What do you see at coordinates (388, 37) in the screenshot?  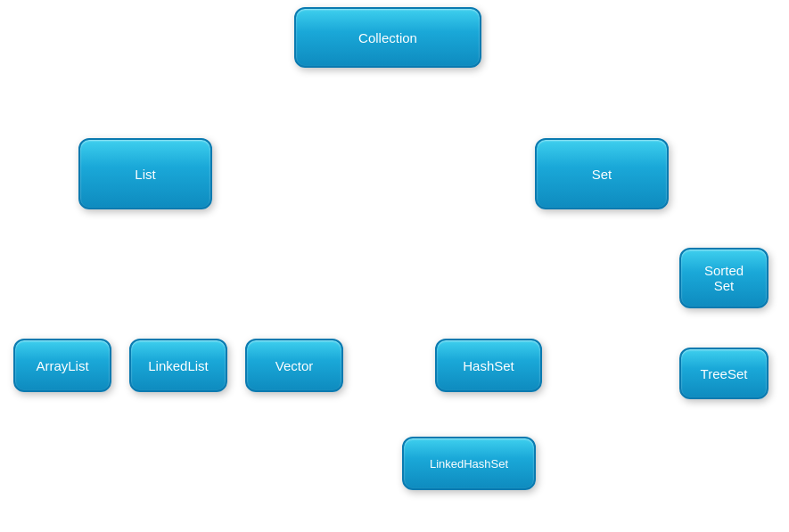 I see `node-collection: Collection` at bounding box center [388, 37].